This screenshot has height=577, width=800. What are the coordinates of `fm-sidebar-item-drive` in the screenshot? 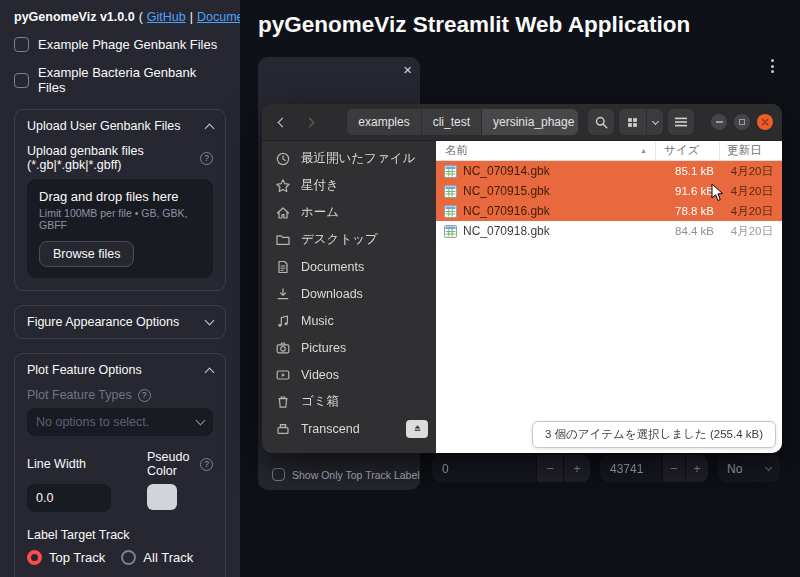 It's located at (349, 448).